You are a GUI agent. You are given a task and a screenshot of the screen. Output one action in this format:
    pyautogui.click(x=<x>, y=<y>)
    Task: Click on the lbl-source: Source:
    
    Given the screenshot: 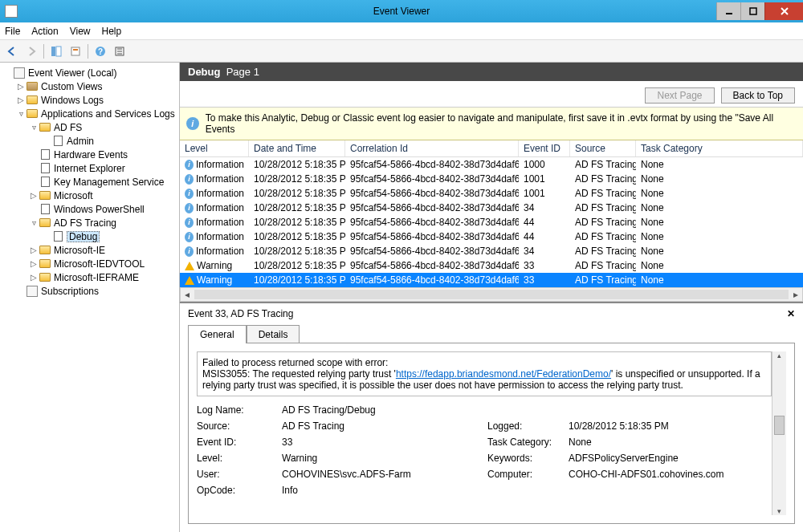 What is the action you would take?
    pyautogui.click(x=237, y=426)
    